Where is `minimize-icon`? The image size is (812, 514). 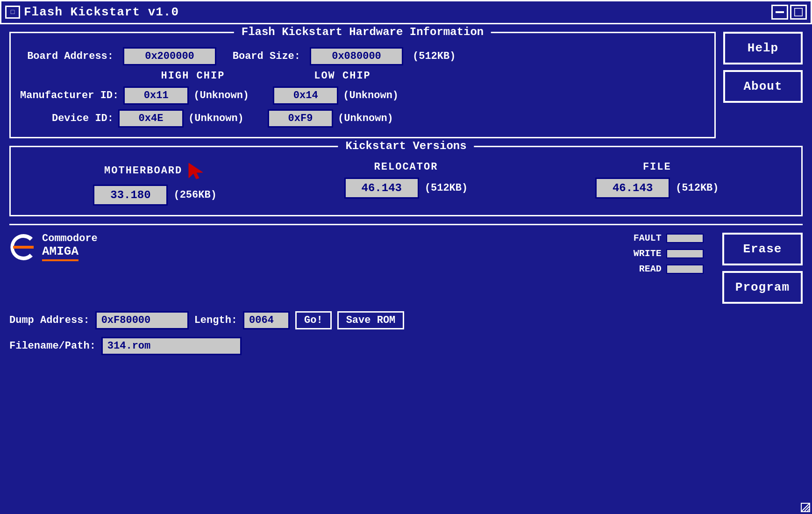
minimize-icon is located at coordinates (780, 12).